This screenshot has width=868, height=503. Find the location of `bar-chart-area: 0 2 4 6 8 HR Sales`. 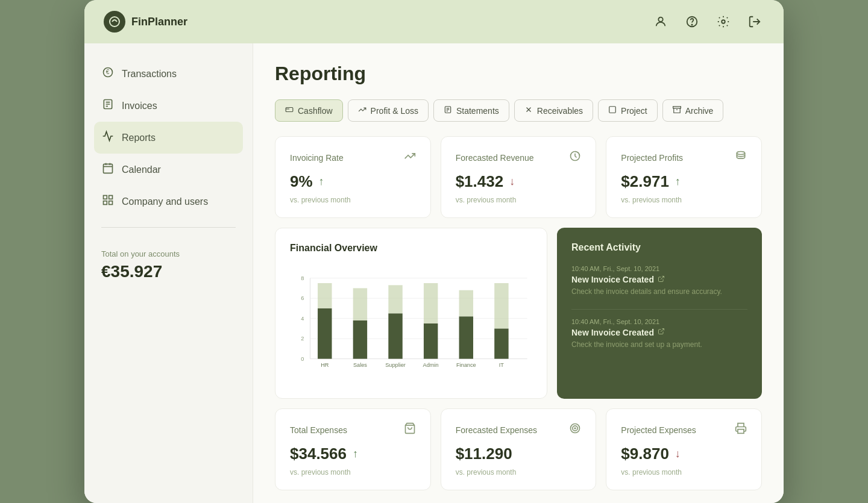

bar-chart-area: 0 2 4 6 8 HR Sales is located at coordinates (411, 323).